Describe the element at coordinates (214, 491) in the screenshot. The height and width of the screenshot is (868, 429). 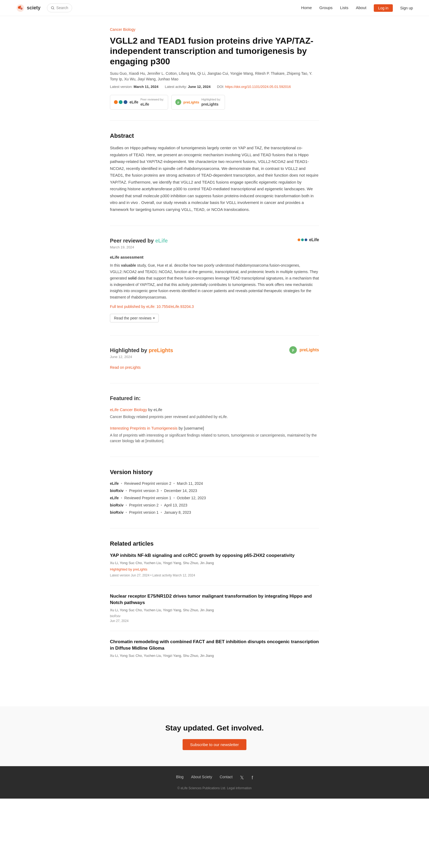
I see `version-history-section: Version history eLife•Reviewed Preprint …` at that location.